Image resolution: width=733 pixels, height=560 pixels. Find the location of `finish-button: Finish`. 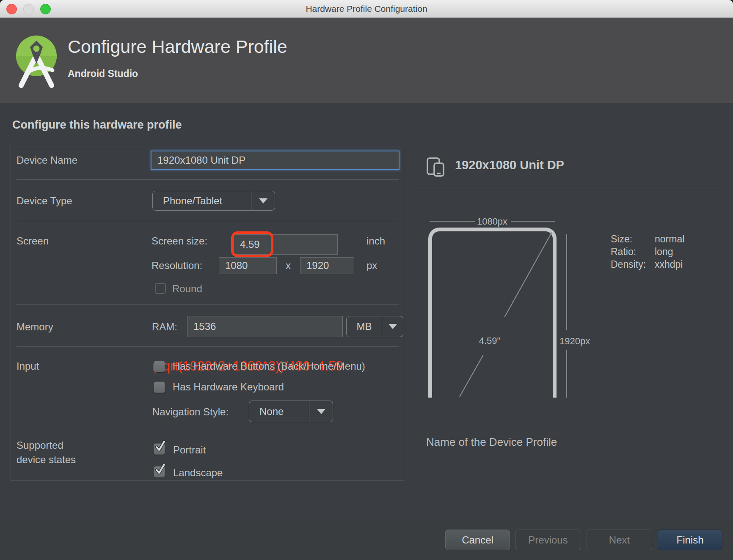

finish-button: Finish is located at coordinates (690, 540).